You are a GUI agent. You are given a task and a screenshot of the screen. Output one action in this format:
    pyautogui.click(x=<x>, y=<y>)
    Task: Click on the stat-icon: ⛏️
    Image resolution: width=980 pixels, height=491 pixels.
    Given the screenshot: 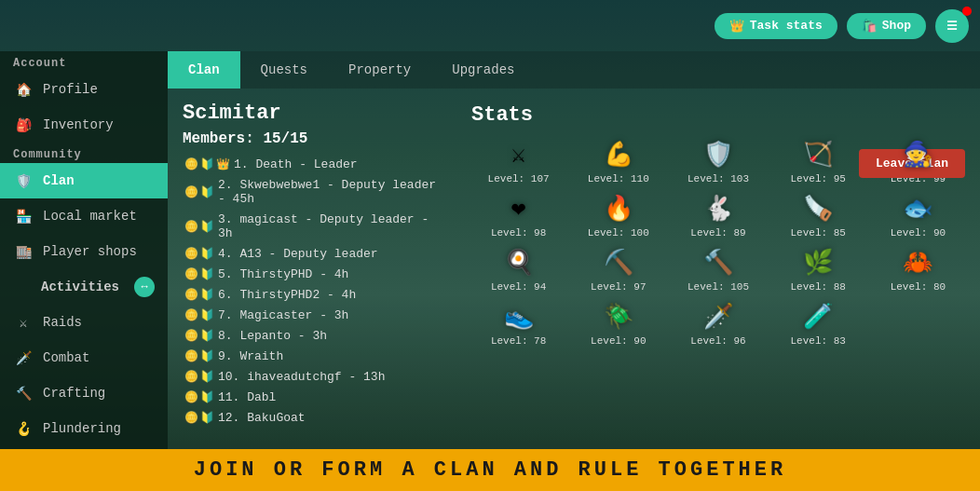 What is the action you would take?
    pyautogui.click(x=619, y=263)
    